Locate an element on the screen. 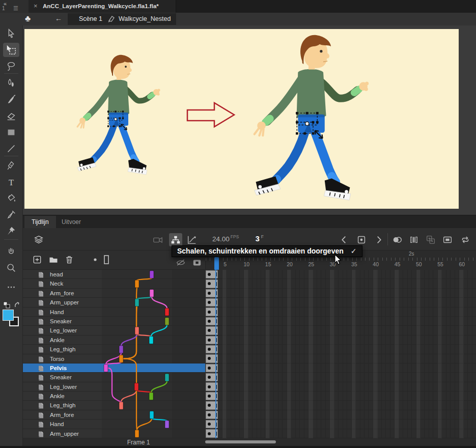  layer-span-icon is located at coordinates (197, 263).